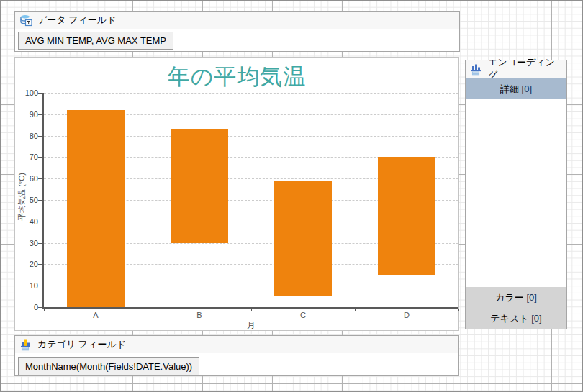 The width and height of the screenshot is (583, 392). I want to click on data-fields-title: データ フィールド, so click(76, 20).